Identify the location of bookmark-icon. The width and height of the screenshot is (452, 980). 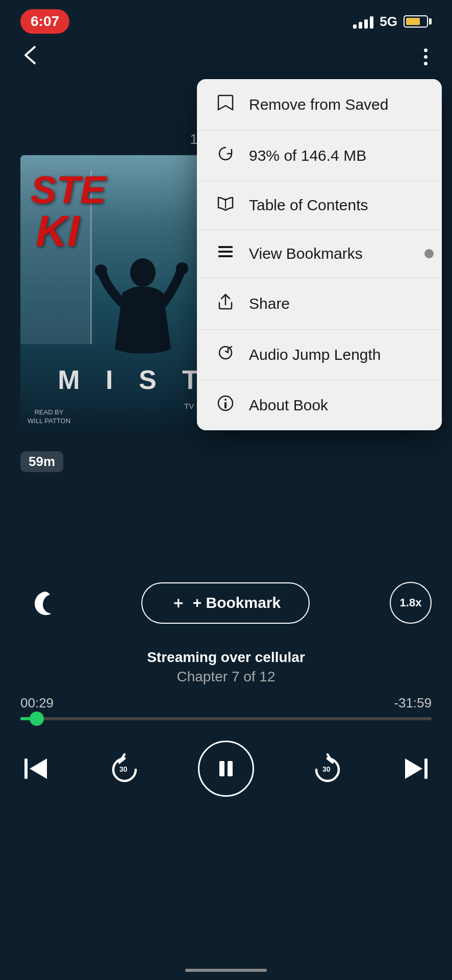
(225, 105).